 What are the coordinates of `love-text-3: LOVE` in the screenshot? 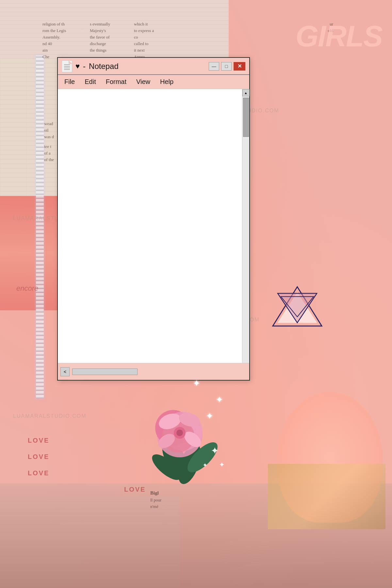 It's located at (39, 473).